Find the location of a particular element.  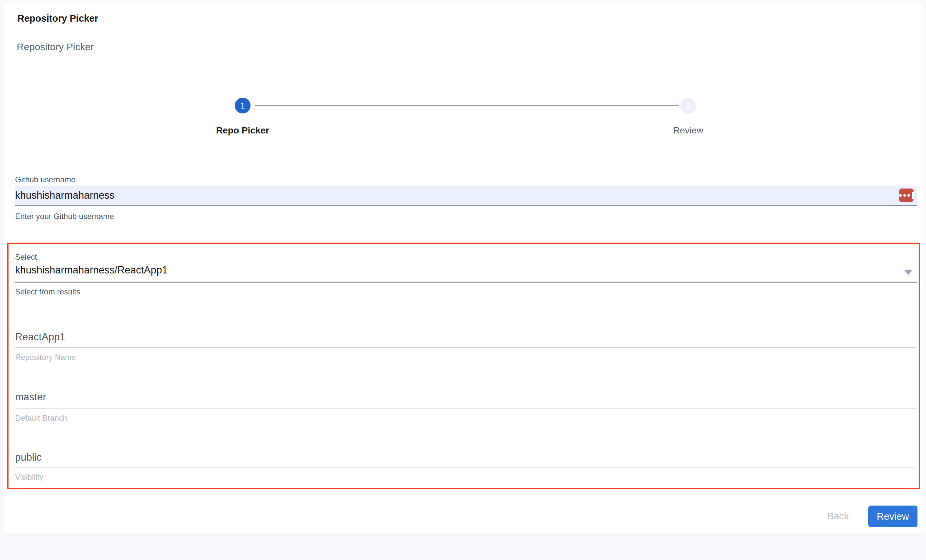

step-2-circle: 2 is located at coordinates (688, 106).